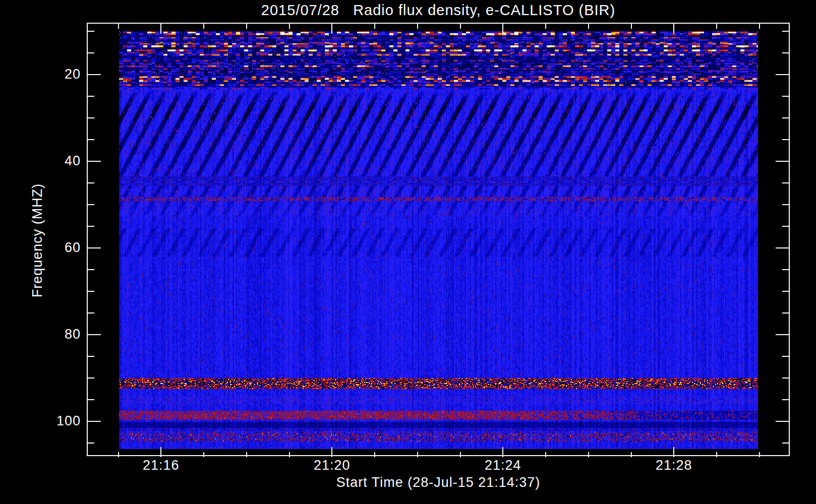 This screenshot has width=816, height=504. Describe the element at coordinates (56, 421) in the screenshot. I see `y-tick-label: 100` at that location.